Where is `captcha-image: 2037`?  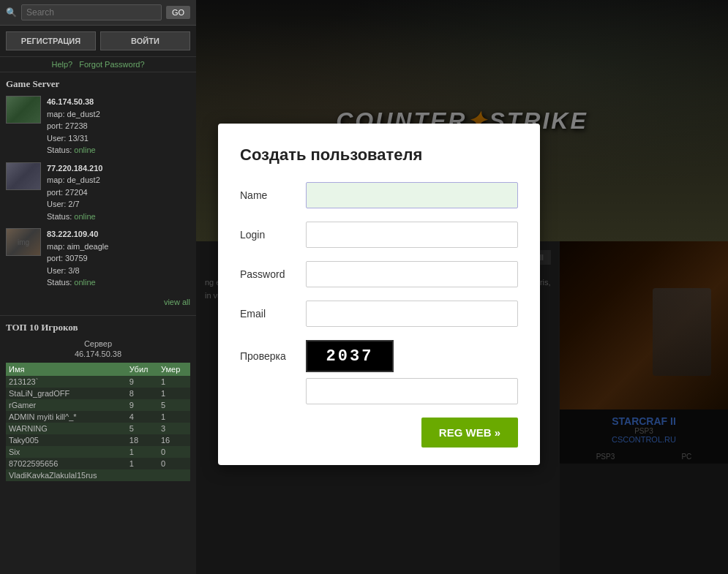 captcha-image: 2037 is located at coordinates (350, 356).